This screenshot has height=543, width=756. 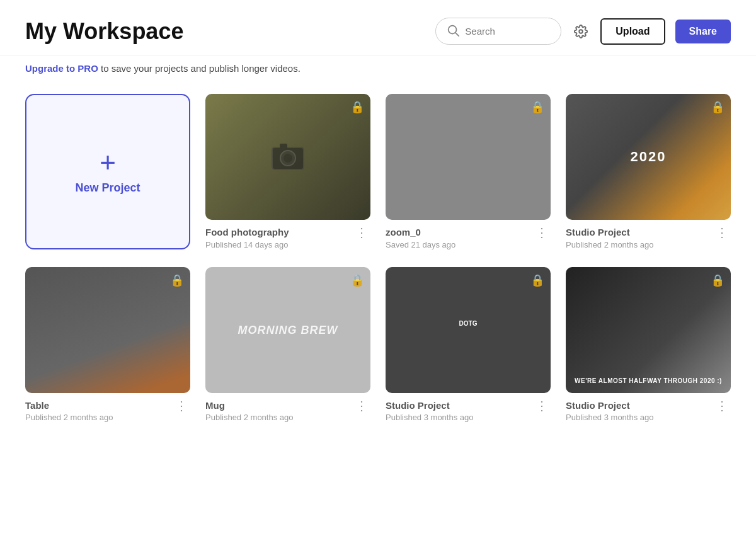 What do you see at coordinates (648, 330) in the screenshot?
I see `project-thumbnail: WE'RE ALMOST HALFWAY THROUGH 2020 :) 🔒` at bounding box center [648, 330].